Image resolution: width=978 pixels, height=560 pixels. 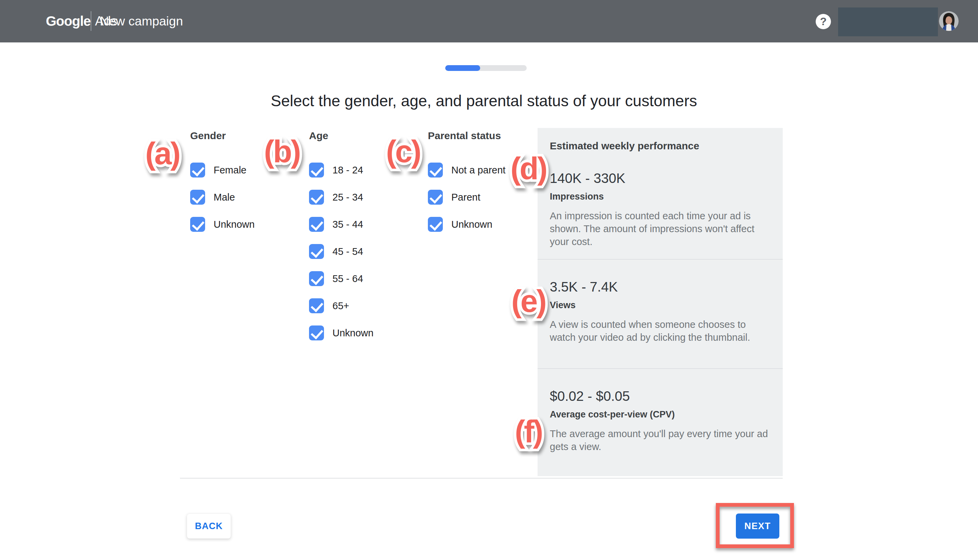 What do you see at coordinates (142, 21) in the screenshot?
I see `header-page-title: New campaign` at bounding box center [142, 21].